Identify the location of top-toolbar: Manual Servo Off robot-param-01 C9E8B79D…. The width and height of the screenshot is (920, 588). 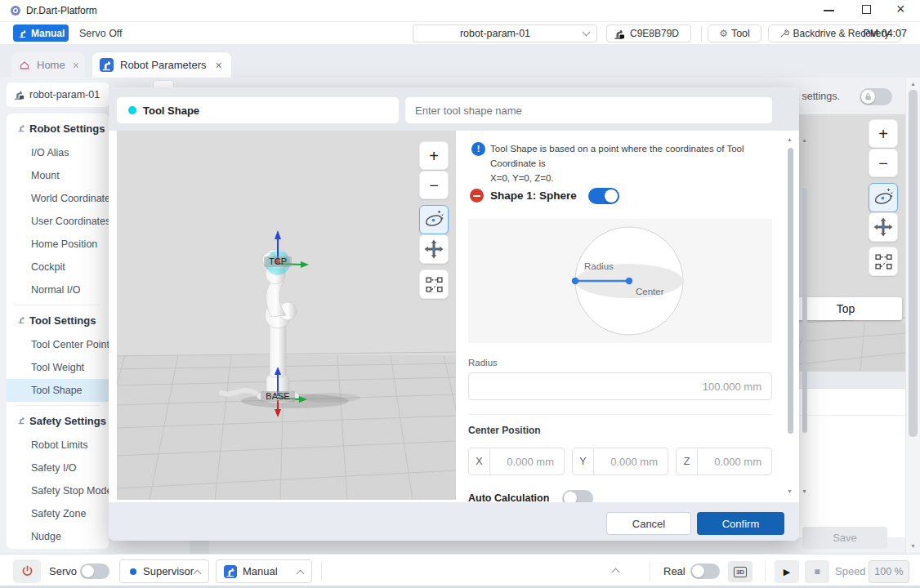
(460, 33).